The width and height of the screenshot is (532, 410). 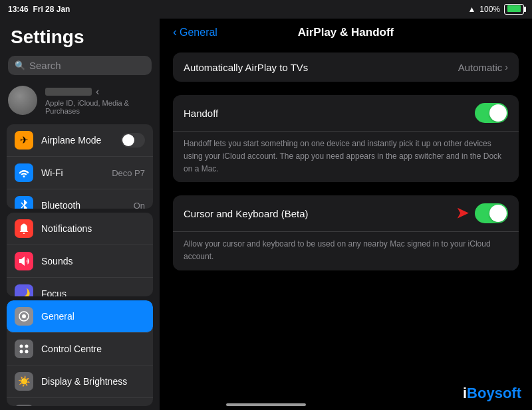 I want to click on sidebar-item-home-screen: Home Screen & Dock, so click(x=80, y=402).